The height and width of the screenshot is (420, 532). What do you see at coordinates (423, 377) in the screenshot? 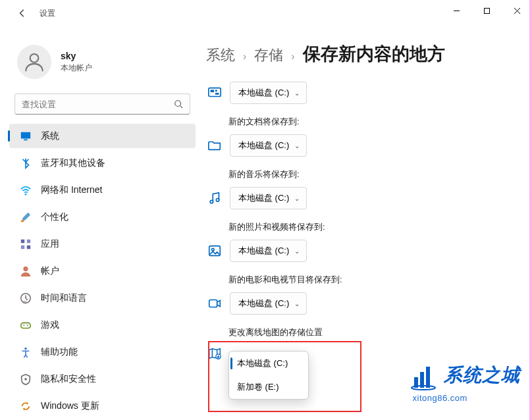
I see `watermark-logo-icon` at bounding box center [423, 377].